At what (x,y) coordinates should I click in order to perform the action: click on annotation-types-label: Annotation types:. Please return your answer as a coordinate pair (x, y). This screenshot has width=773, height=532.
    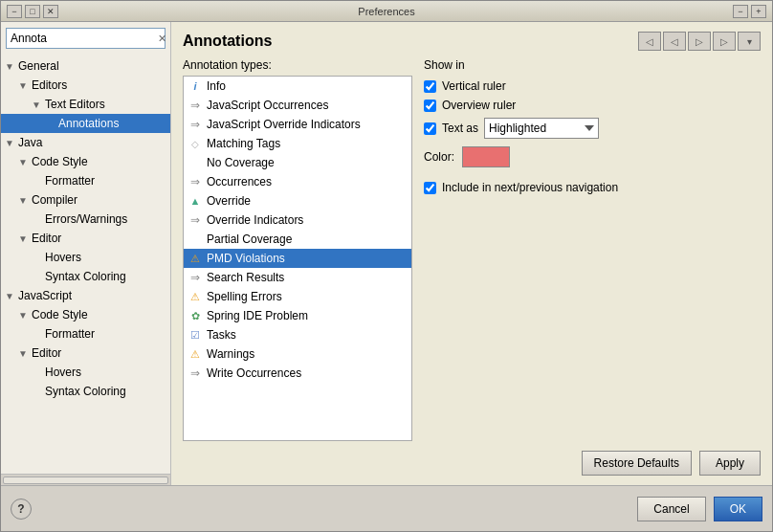
    Looking at the image, I should click on (298, 65).